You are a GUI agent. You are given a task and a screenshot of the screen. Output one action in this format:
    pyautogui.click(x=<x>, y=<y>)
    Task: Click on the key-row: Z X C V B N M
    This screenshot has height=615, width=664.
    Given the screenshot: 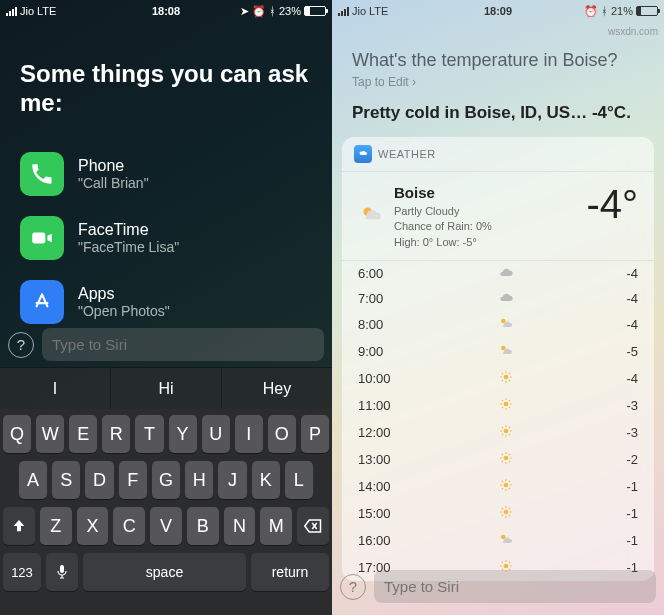 What is the action you would take?
    pyautogui.click(x=166, y=526)
    